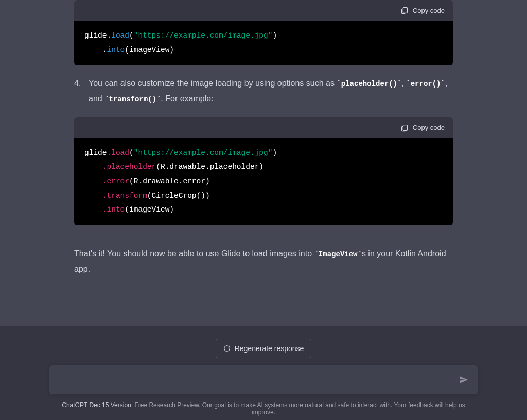 This screenshot has width=527, height=420. I want to click on step-4-text: You can also customize the image loading…, so click(271, 92).